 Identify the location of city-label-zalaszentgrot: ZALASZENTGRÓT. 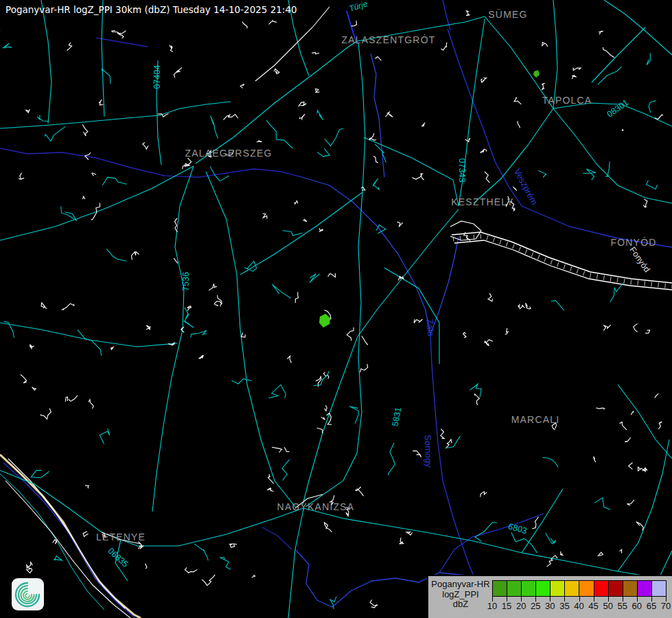
(389, 40).